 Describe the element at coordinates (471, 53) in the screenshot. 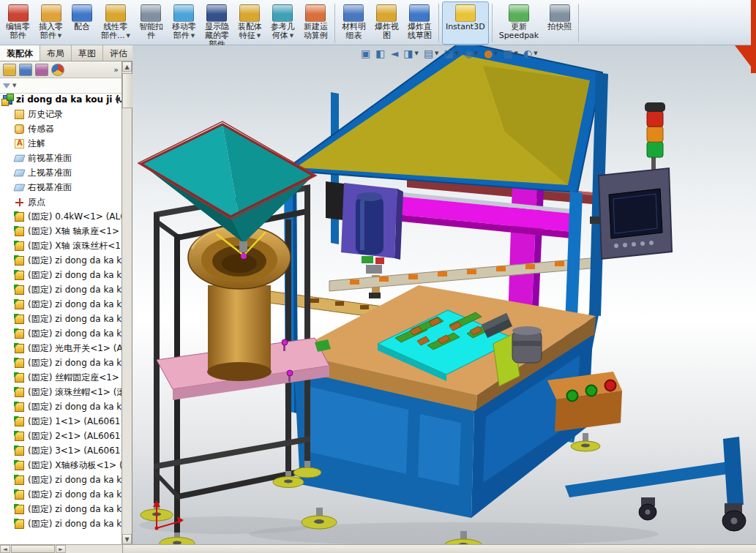

I see `hide-show-items-icon: ◉▼` at that location.